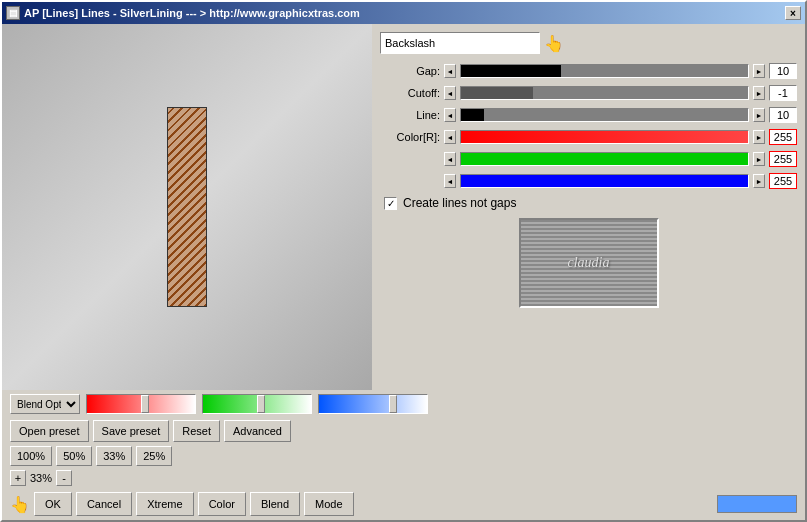 This screenshot has width=807, height=522. Describe the element at coordinates (783, 181) in the screenshot. I see `color-b-value: 255` at that location.